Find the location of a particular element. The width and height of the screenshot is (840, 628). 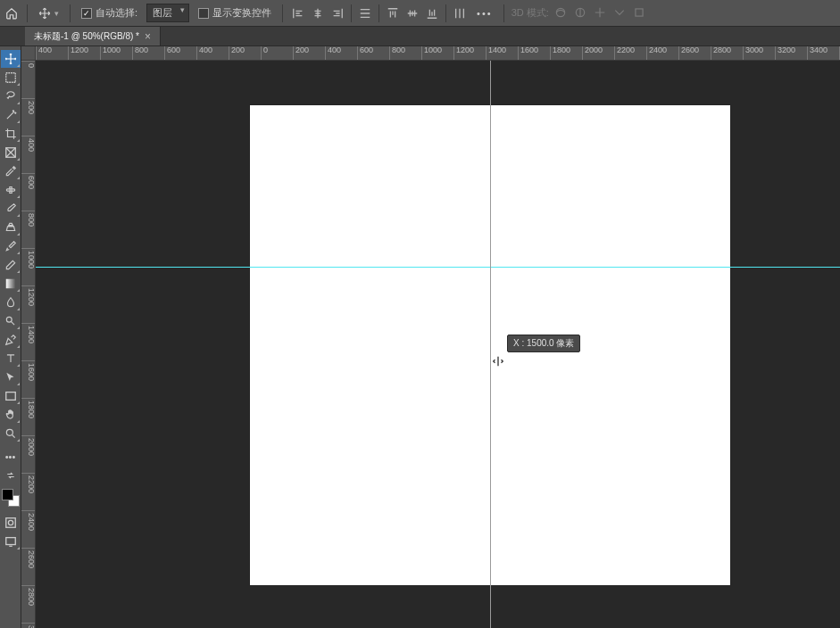

edit-toolbar-icon: ••• is located at coordinates (11, 457).